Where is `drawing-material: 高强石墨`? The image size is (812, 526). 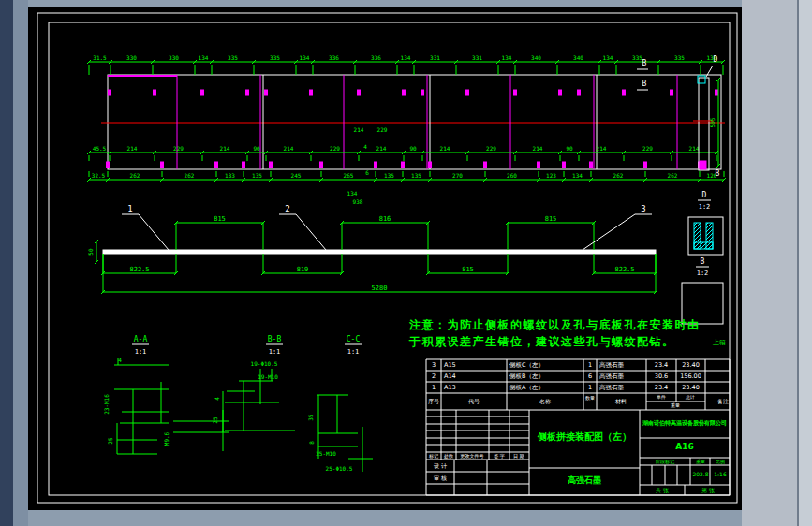
drawing-material: 高强石墨 is located at coordinates (584, 481).